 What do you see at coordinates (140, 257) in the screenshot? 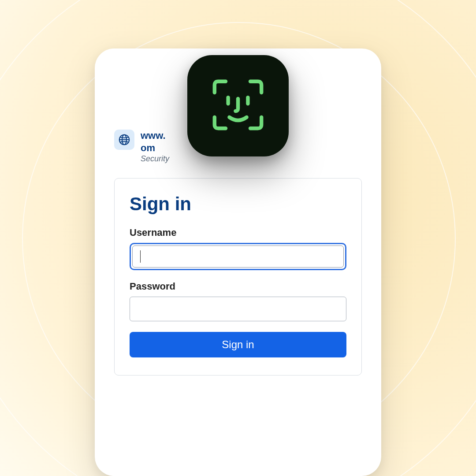
I see `text-cursor` at bounding box center [140, 257].